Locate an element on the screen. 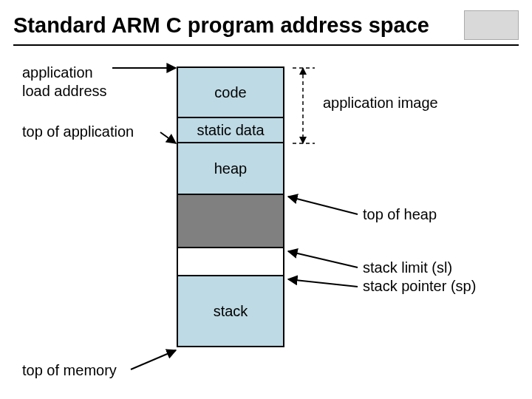 Image resolution: width=532 pixels, height=399 pixels. page-title: Standard ARM C program address space is located at coordinates (222, 25).